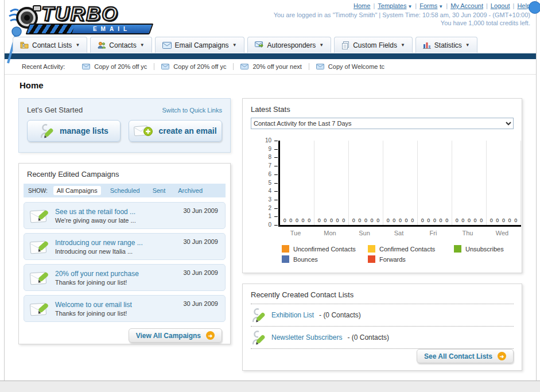 This screenshot has height=392, width=540. What do you see at coordinates (382, 327) in the screenshot?
I see `contact-lists: Exhibition List - (0 Contacts)Newsletter…` at bounding box center [382, 327].